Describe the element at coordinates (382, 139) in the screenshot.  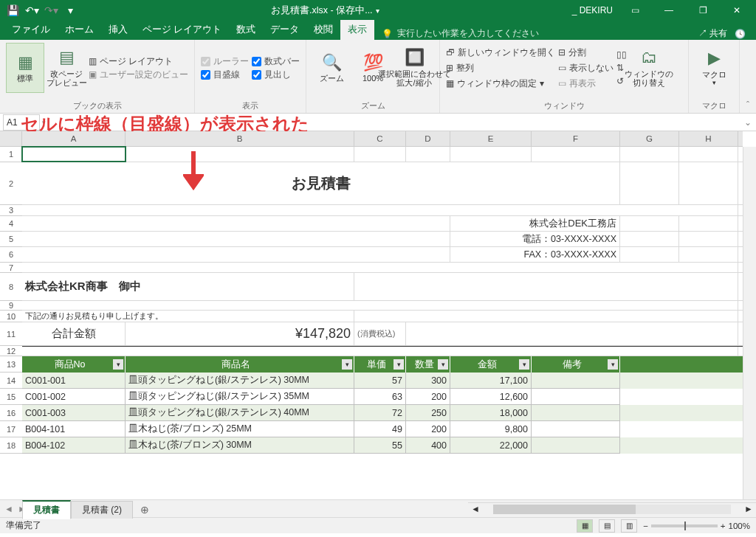
I see `column-headers: A B C D E F G H` at that location.